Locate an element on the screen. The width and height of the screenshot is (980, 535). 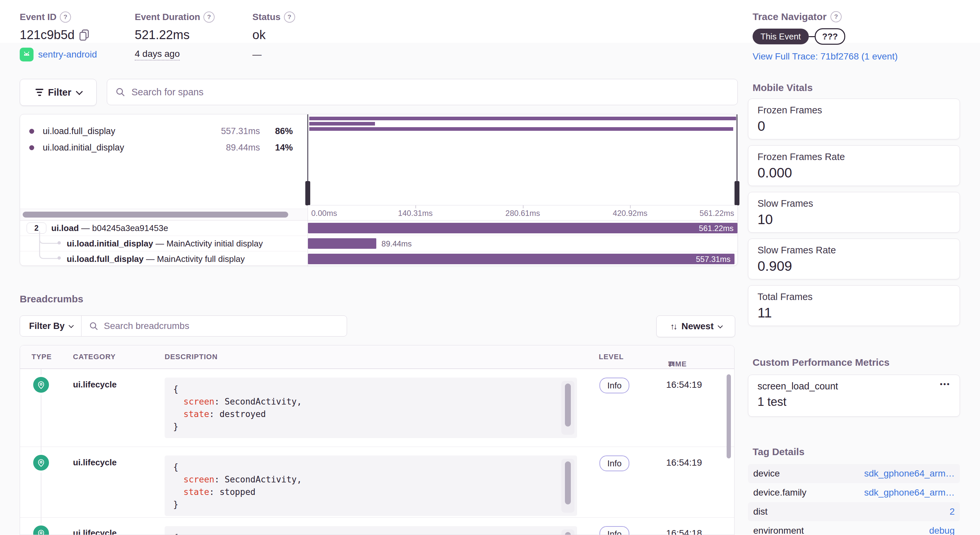
copy-icon is located at coordinates (84, 35).